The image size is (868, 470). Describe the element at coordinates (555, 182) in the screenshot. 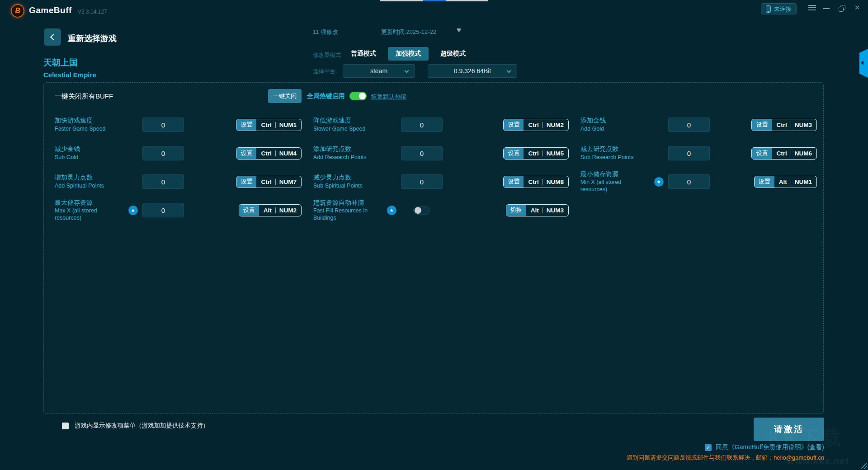

I see `hotkey-key: NUM8` at that location.